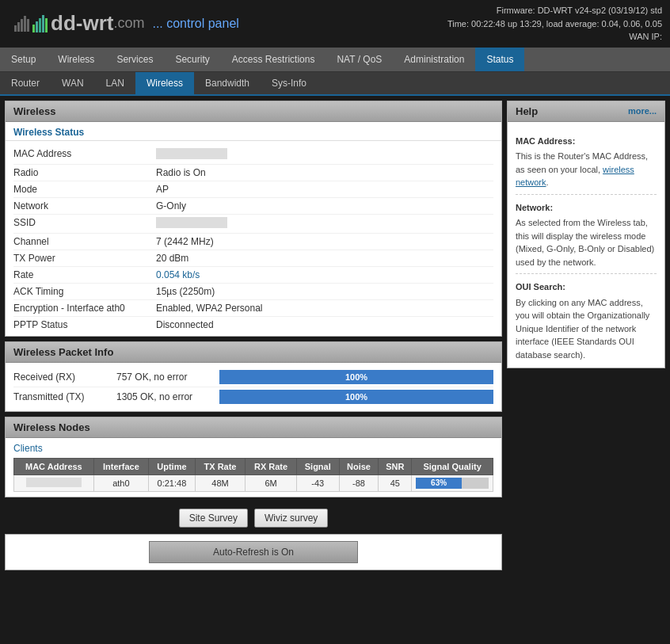 Image resolution: width=670 pixels, height=644 pixels. I want to click on nav-nat-qos: NAT / QoS, so click(360, 59).